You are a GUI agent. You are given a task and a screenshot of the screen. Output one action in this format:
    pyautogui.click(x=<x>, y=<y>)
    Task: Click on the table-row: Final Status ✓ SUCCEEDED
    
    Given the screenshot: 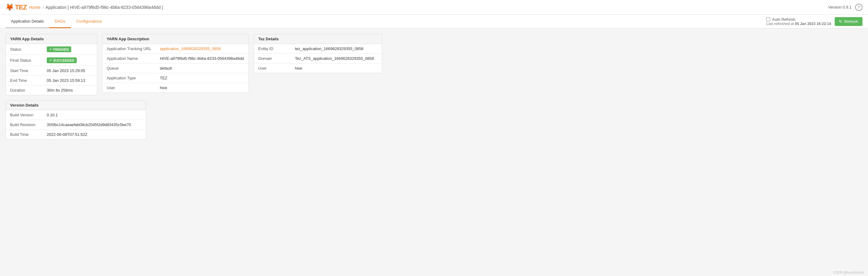 What is the action you would take?
    pyautogui.click(x=51, y=61)
    